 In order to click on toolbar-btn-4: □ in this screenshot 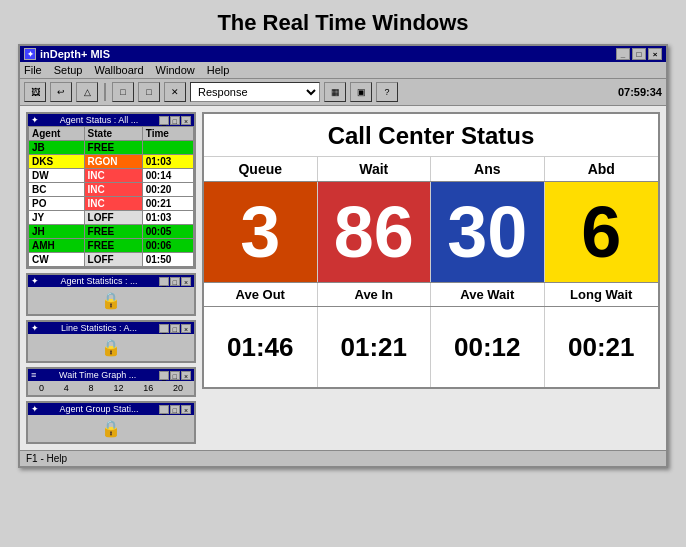, I will do `click(123, 92)`.